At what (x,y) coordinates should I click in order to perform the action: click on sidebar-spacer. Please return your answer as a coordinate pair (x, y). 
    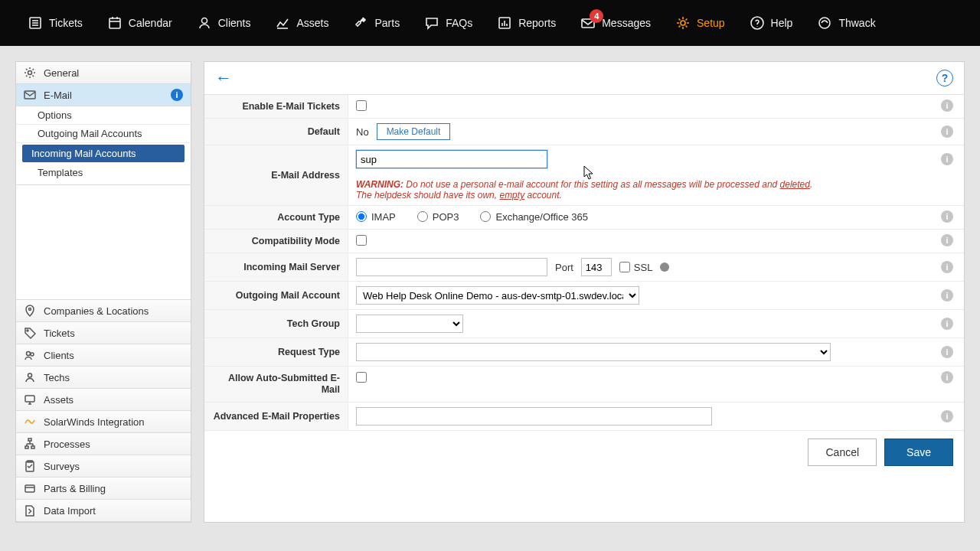
    Looking at the image, I should click on (103, 243).